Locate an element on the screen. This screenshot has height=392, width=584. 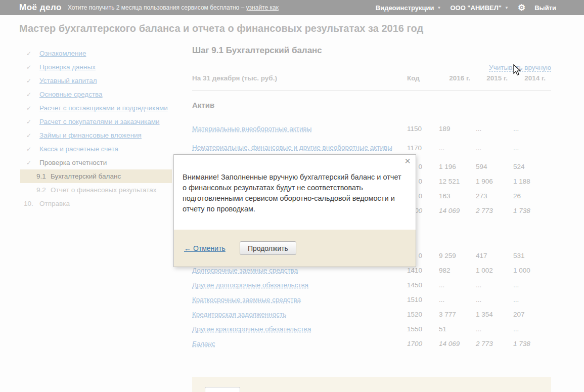
warning-message: Внимание! Заполненные вручную бухгалтерс… is located at coordinates (295, 185).